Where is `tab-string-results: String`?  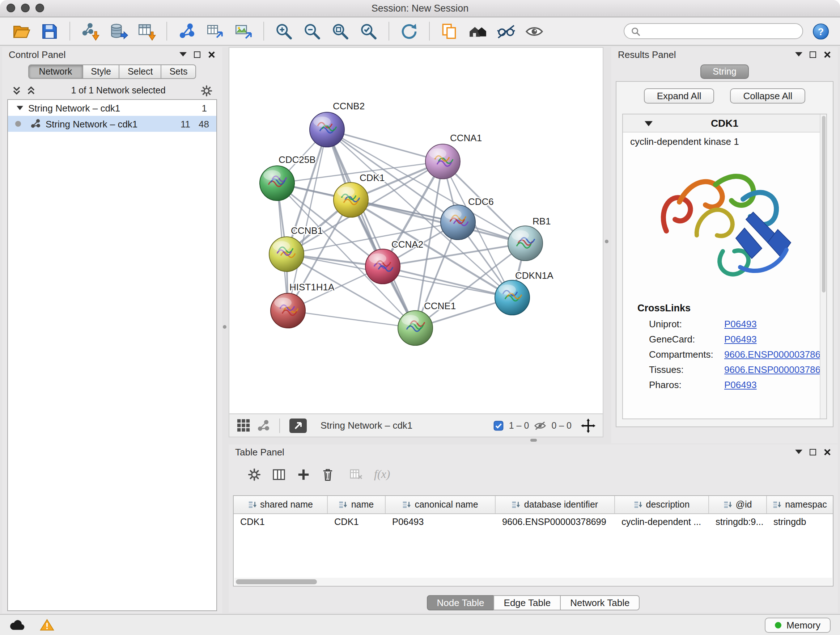 tab-string-results: String is located at coordinates (725, 72).